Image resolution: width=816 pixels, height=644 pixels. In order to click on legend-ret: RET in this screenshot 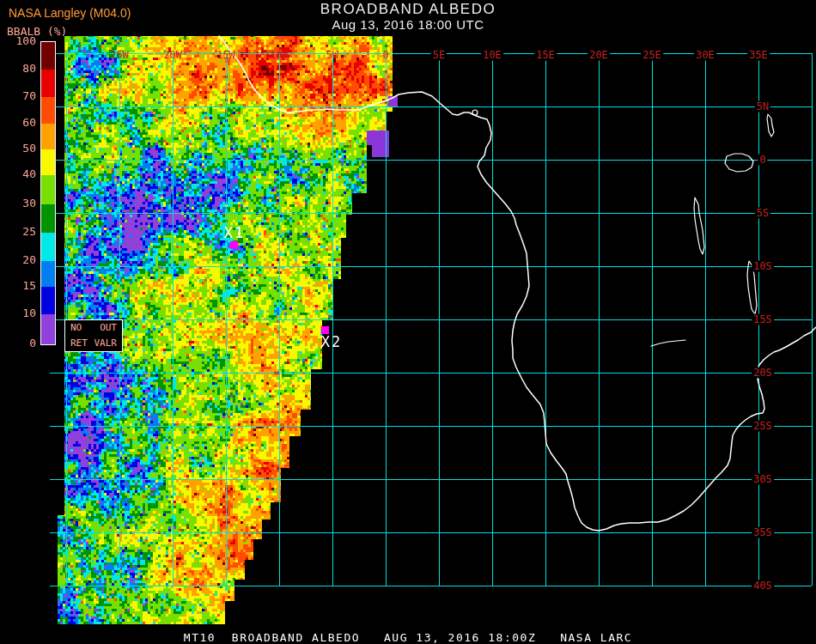, I will do `click(79, 343)`.